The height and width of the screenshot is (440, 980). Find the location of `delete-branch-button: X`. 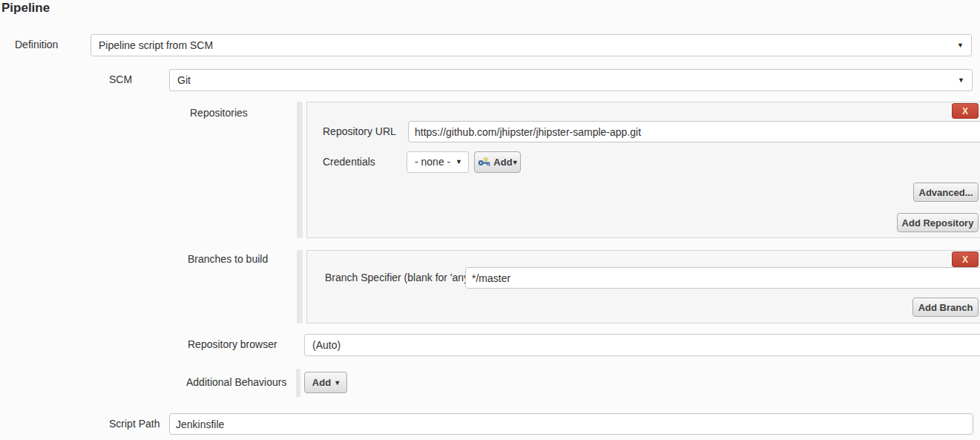

delete-branch-button: X is located at coordinates (965, 260).